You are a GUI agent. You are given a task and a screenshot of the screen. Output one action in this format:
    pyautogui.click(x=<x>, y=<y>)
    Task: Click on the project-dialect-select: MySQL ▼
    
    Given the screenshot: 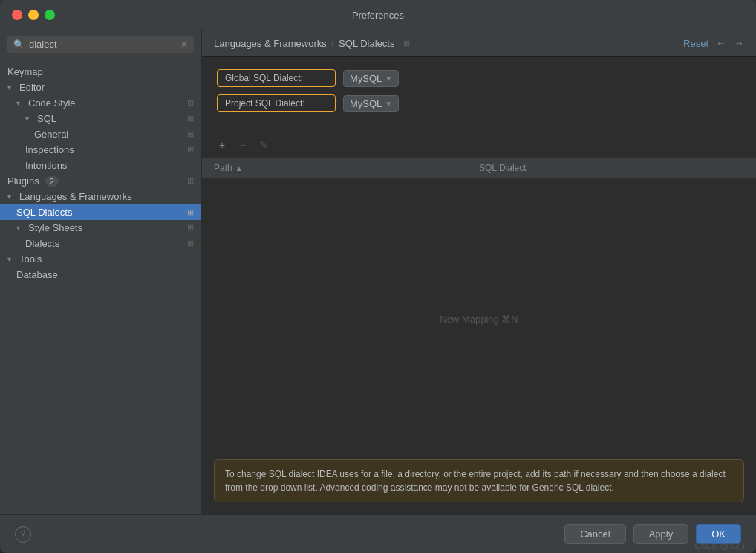 What is the action you would take?
    pyautogui.click(x=371, y=104)
    